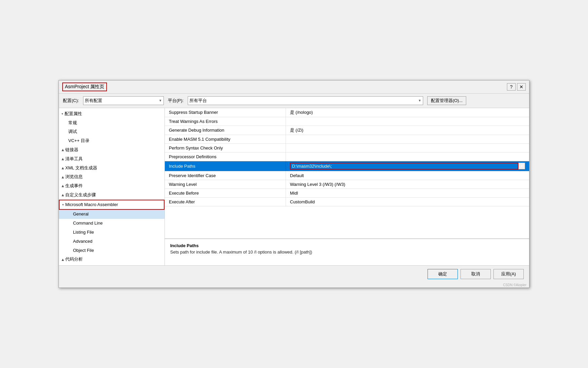 The image size is (588, 368). What do you see at coordinates (63, 150) in the screenshot?
I see `linker-expand-icon: ▶` at bounding box center [63, 150].